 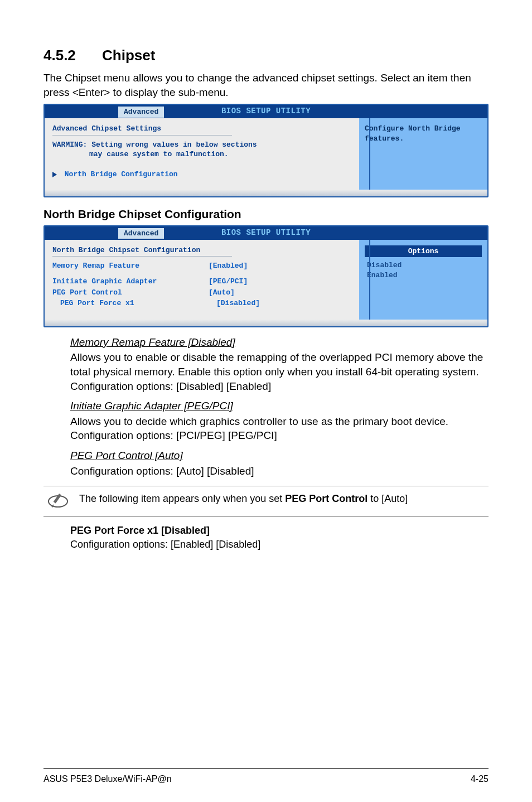 What do you see at coordinates (202, 282) in the screenshot?
I see `bios-row-init-graphic: Initiate Graphic Adapter [PEG/PCI]` at bounding box center [202, 282].